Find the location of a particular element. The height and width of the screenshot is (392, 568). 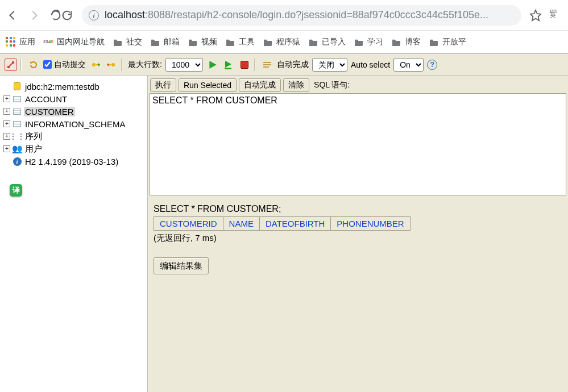

result-message: (无返回行, 7 ms) is located at coordinates (358, 239).